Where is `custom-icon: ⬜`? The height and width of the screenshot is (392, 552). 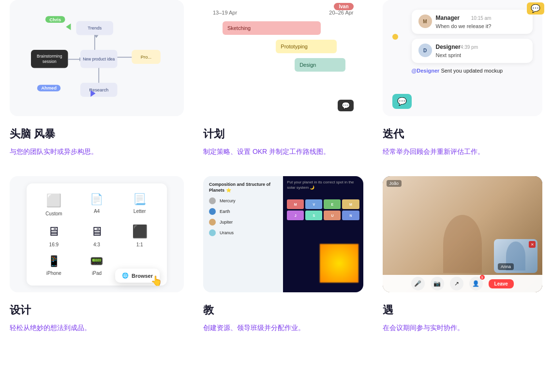 custom-icon: ⬜ is located at coordinates (54, 200).